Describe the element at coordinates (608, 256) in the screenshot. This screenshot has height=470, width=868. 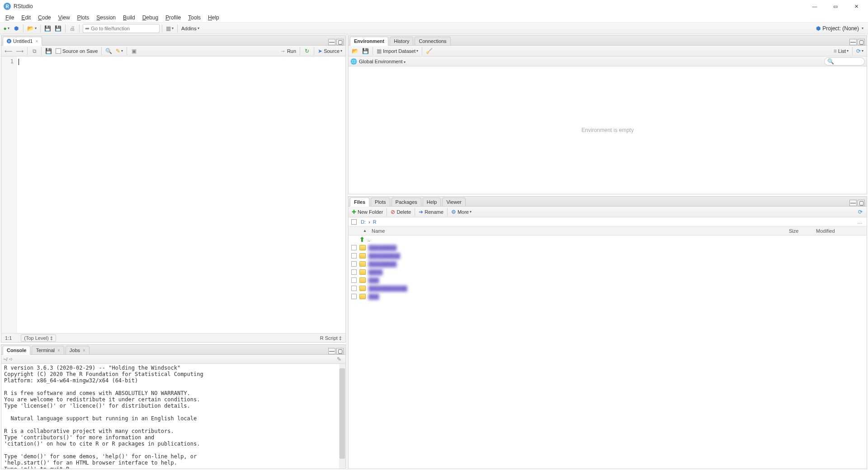
I see `file-row: █████████` at that location.